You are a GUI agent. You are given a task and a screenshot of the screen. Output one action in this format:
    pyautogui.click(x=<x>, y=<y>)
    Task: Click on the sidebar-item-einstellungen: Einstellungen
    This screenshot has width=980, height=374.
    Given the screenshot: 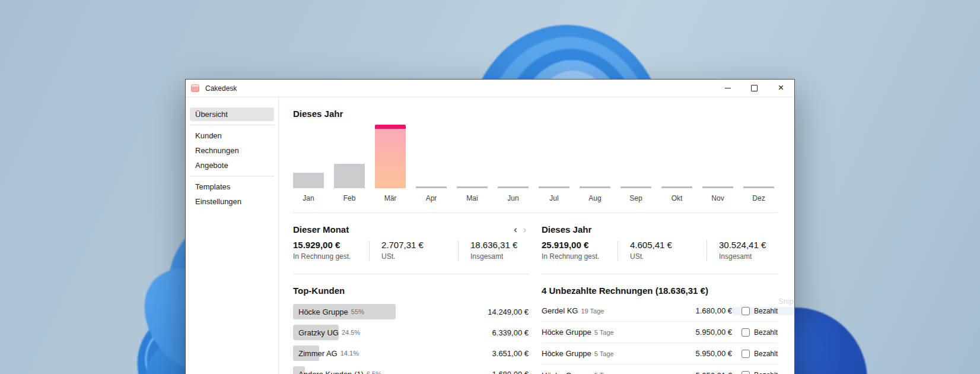 What is the action you would take?
    pyautogui.click(x=232, y=202)
    